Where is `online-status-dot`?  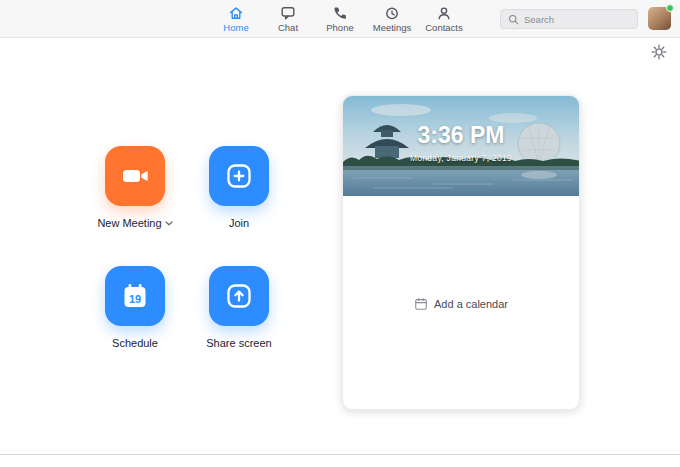 online-status-dot is located at coordinates (670, 8).